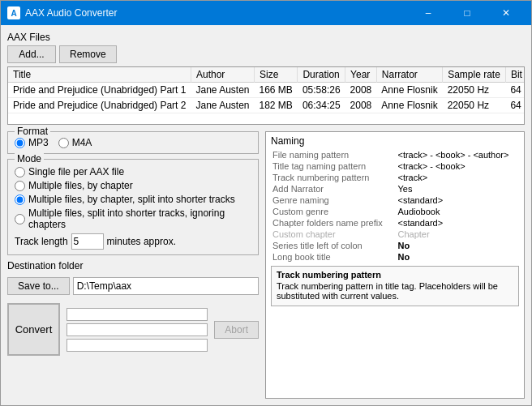  I want to click on naming-row: Title tag naming pattern<track> - <book>, so click(395, 166).